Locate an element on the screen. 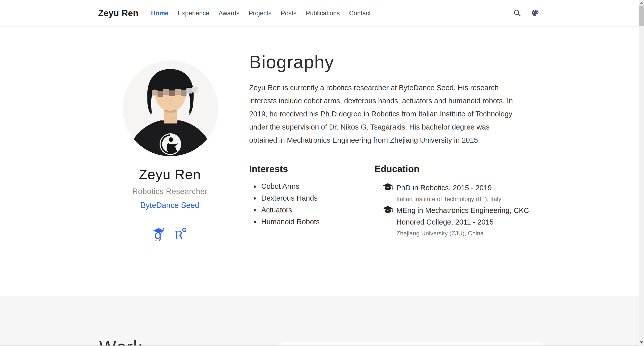 The height and width of the screenshot is (346, 644). scrollbar-down-button is located at coordinates (641, 342).